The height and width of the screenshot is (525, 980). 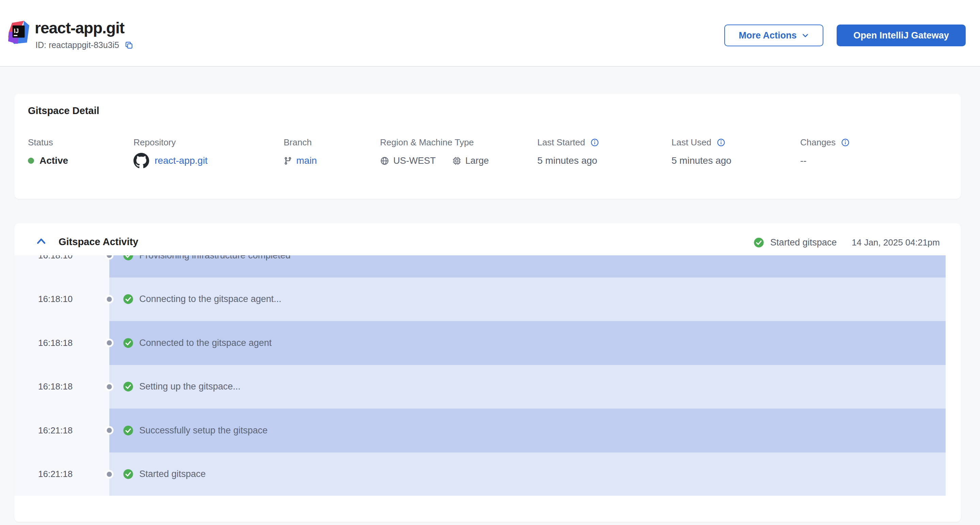 I want to click on log-row: 16:18:18 Connected to the gitspace agent, so click(x=480, y=343).